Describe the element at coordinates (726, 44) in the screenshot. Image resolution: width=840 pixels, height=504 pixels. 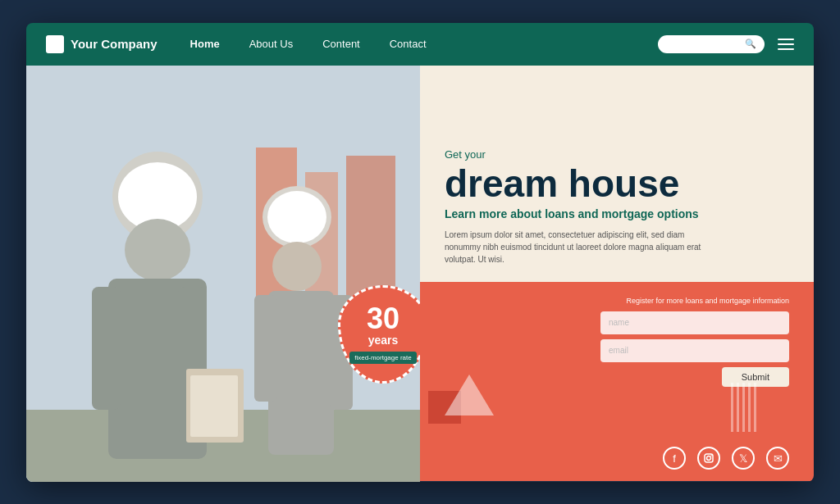
I see `nav-right: 🔍` at that location.